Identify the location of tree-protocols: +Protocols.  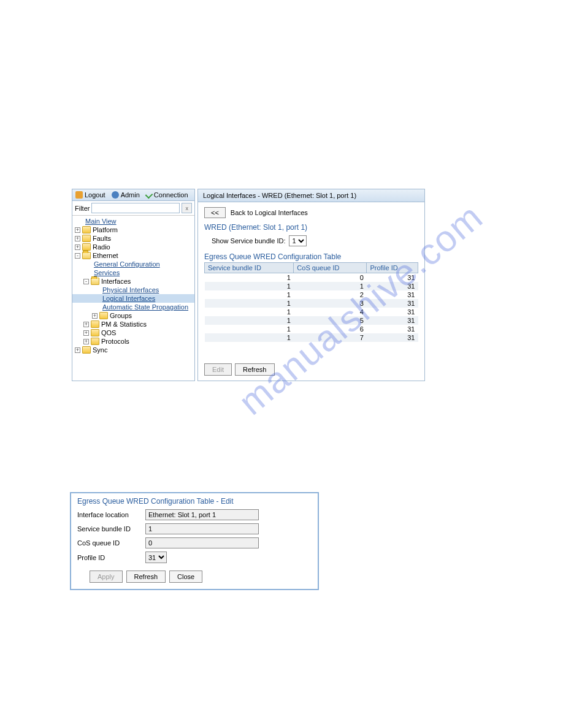
(134, 341).